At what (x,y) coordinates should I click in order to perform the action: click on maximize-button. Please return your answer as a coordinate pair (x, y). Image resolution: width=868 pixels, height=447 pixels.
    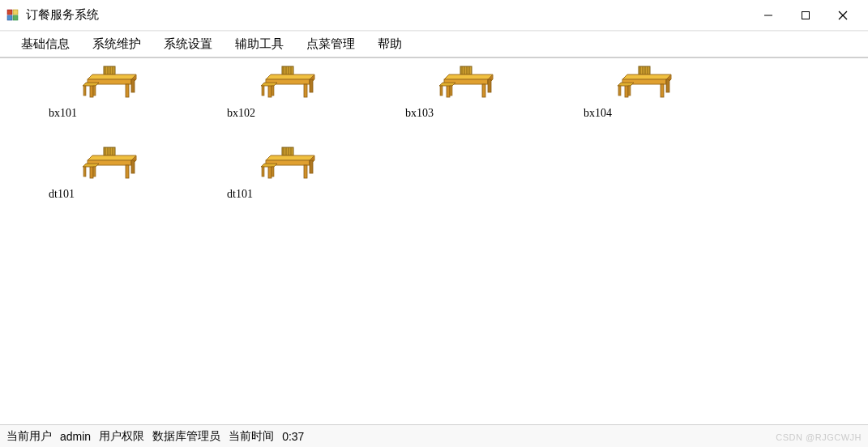
    Looking at the image, I should click on (806, 15).